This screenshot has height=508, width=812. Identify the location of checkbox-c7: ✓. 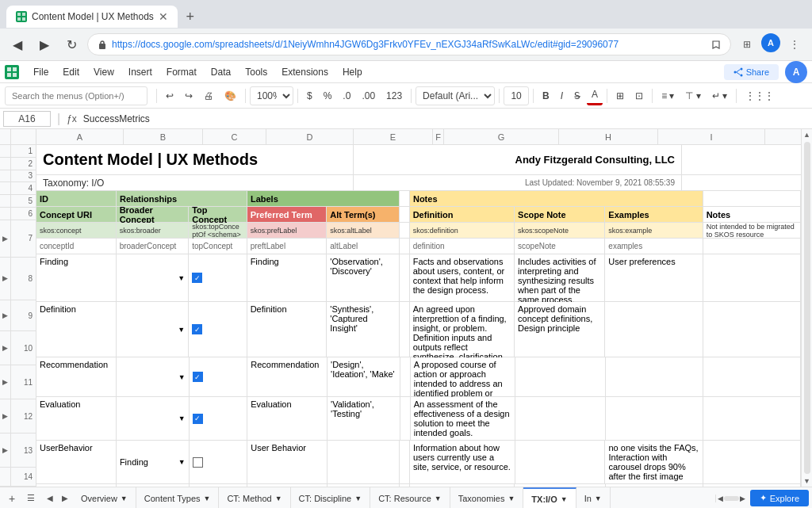
(197, 277).